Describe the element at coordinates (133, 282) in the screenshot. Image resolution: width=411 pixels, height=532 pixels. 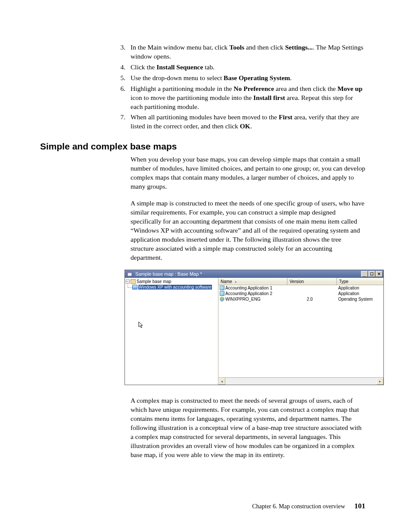
I see `map-icon` at that location.